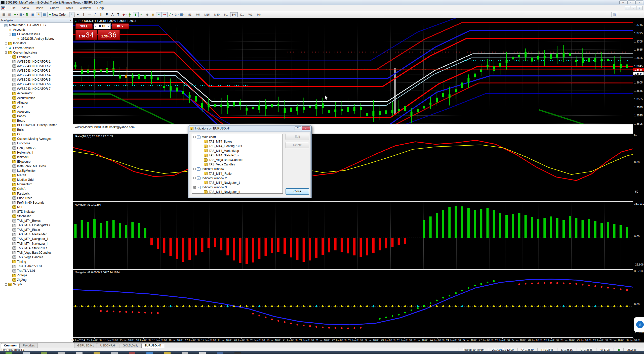 This screenshot has height=354, width=644. I want to click on zoom-out-icon: ⊖, so click(153, 15).